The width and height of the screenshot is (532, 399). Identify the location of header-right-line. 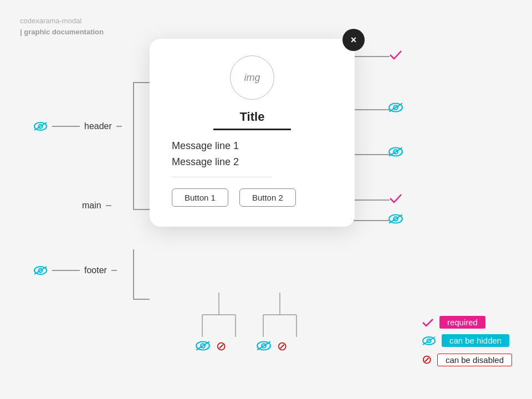
(119, 126).